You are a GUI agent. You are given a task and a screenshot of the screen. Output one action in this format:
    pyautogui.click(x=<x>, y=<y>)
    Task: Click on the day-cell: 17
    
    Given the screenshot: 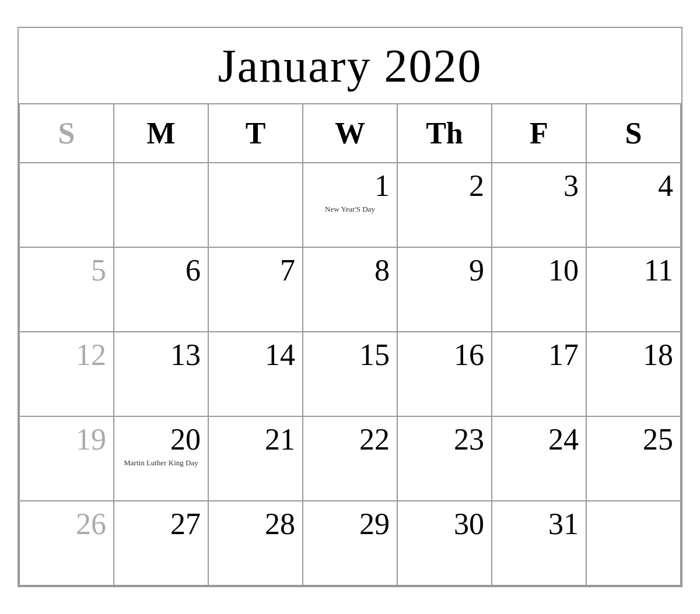 What is the action you would take?
    pyautogui.click(x=540, y=374)
    